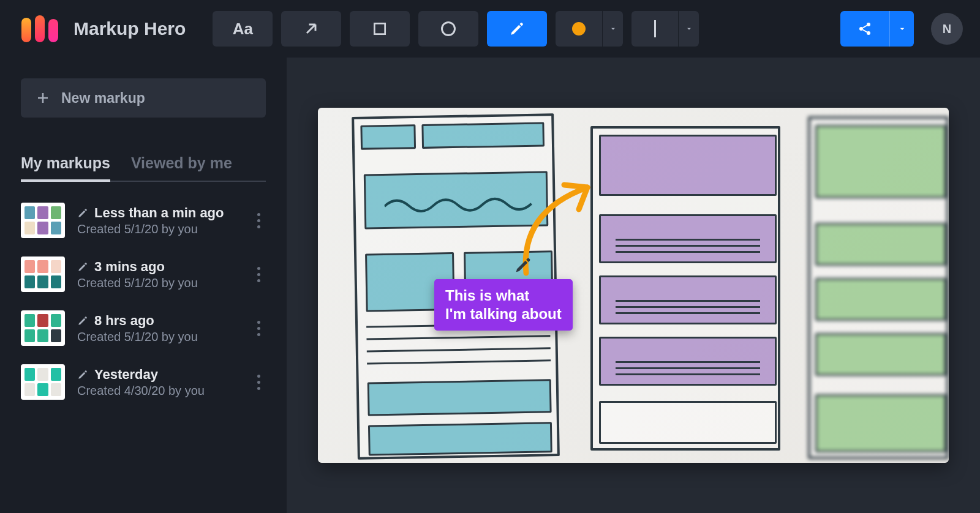 Image resolution: width=980 pixels, height=513 pixels. Describe the element at coordinates (877, 29) in the screenshot. I see `share-button` at that location.